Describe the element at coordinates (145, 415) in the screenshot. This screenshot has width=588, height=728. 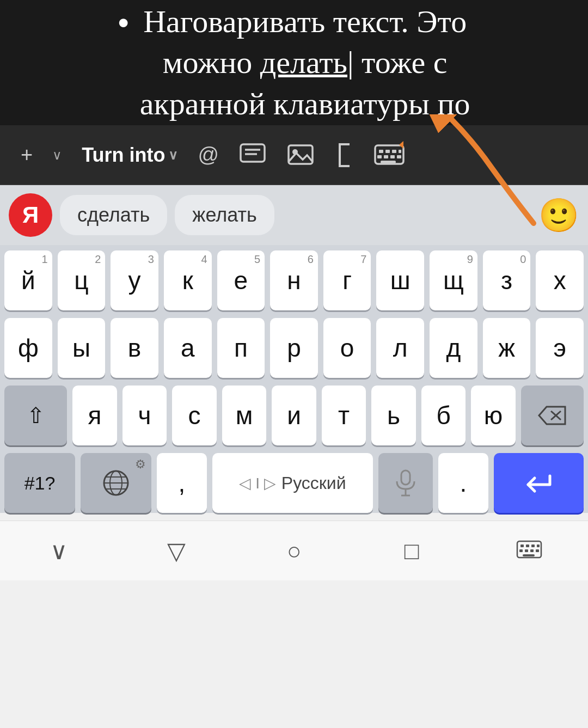
I see `key-ч: ч` at that location.